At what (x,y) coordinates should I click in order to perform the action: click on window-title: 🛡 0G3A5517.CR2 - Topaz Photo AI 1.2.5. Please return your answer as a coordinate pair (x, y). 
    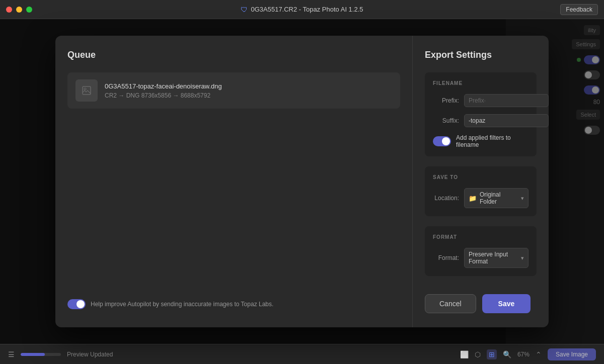
    Looking at the image, I should click on (302, 10).